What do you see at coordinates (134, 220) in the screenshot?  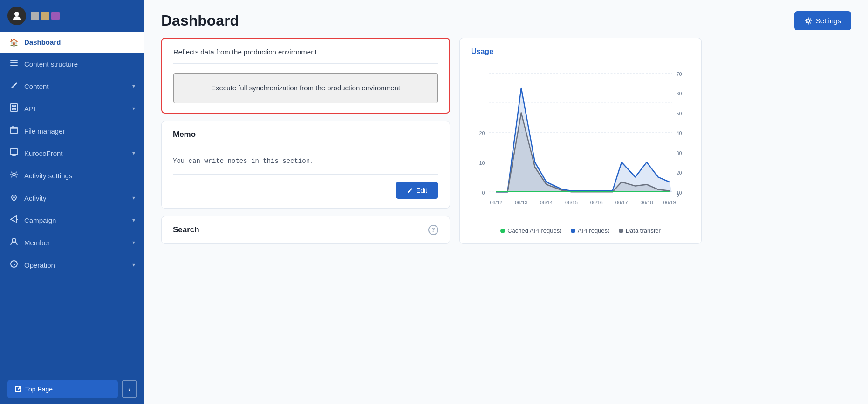 I see `campaign-chevron-icon: ▾` at bounding box center [134, 220].